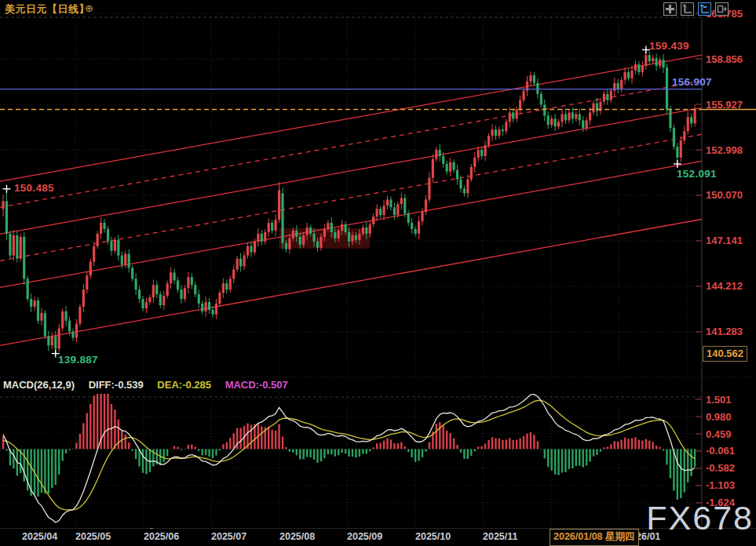 This screenshot has height=546, width=756. I want to click on price-label-blue-level: 156.907, so click(692, 82).